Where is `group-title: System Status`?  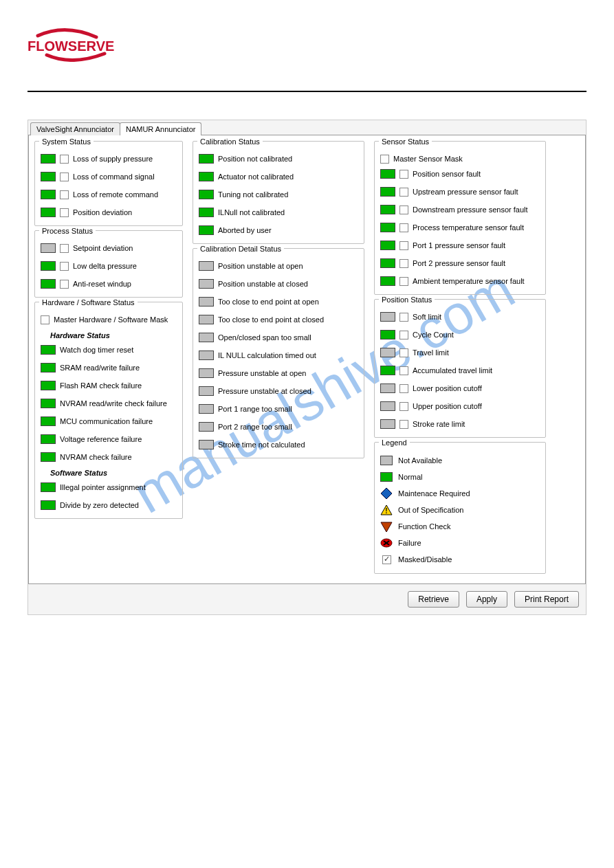
group-title: System Status is located at coordinates (66, 142).